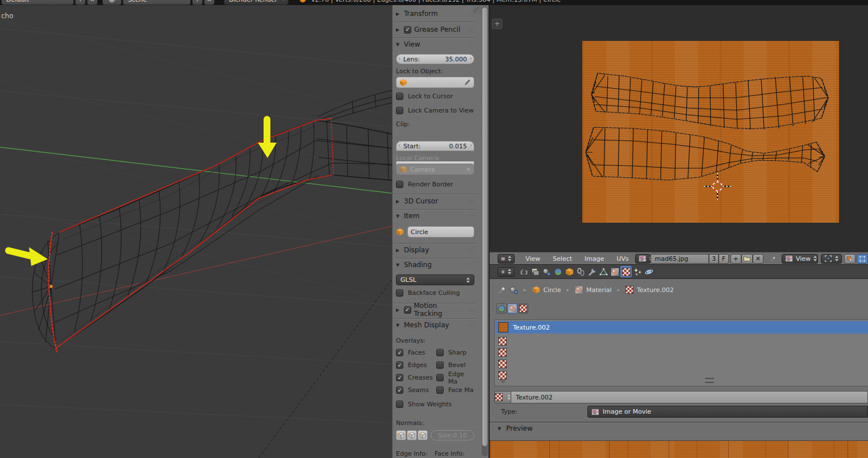 The image size is (868, 458). What do you see at coordinates (615, 272) in the screenshot?
I see `tab-material` at bounding box center [615, 272].